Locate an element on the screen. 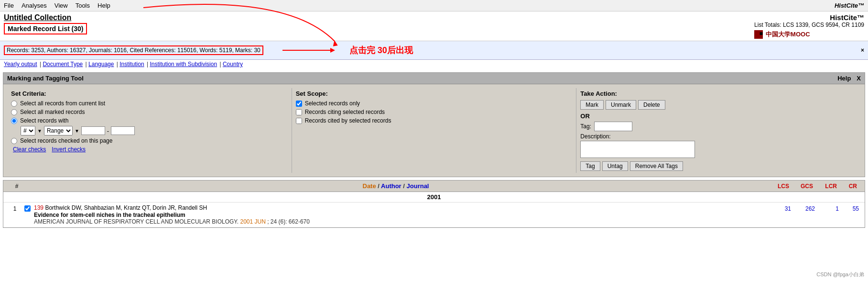  range-arrow-icon: ▼ is located at coordinates (40, 131).